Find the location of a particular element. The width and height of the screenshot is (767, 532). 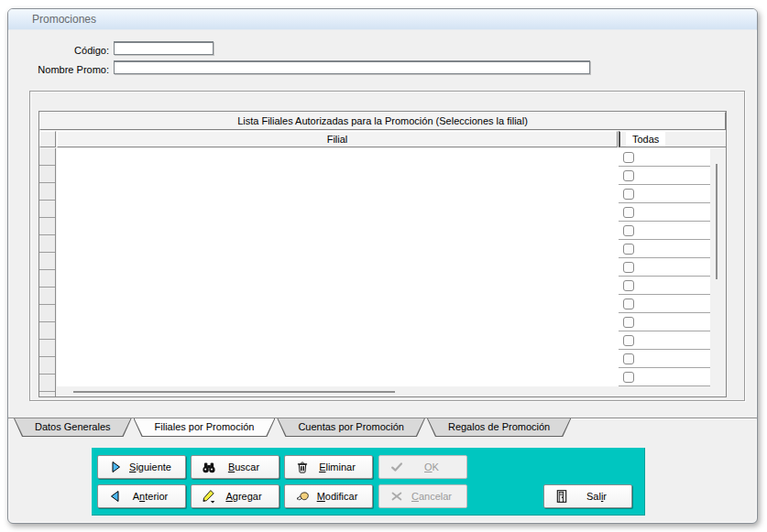

pencil-icon is located at coordinates (209, 496).